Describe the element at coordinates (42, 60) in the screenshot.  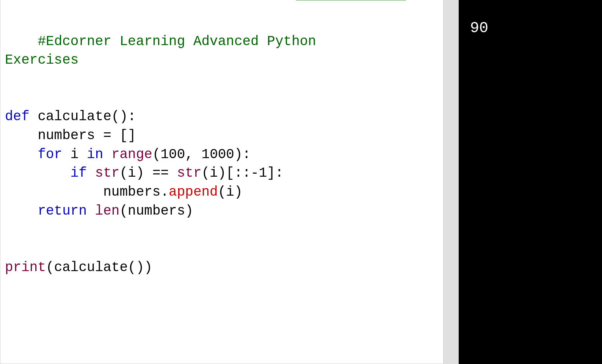
I see `code-comment: Exercises` at that location.